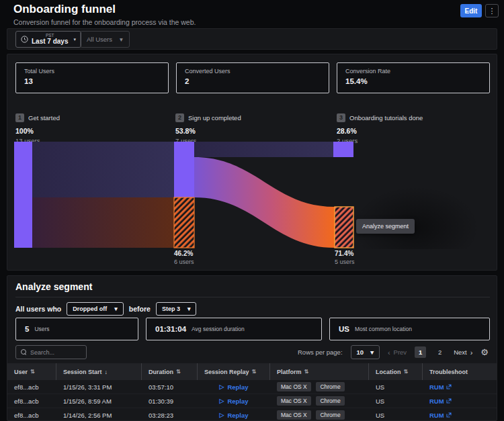 Image resolution: width=504 pixels, height=421 pixels. I want to click on stat-card-conversion-rate: Conversion Rate 15.4%, so click(413, 78).